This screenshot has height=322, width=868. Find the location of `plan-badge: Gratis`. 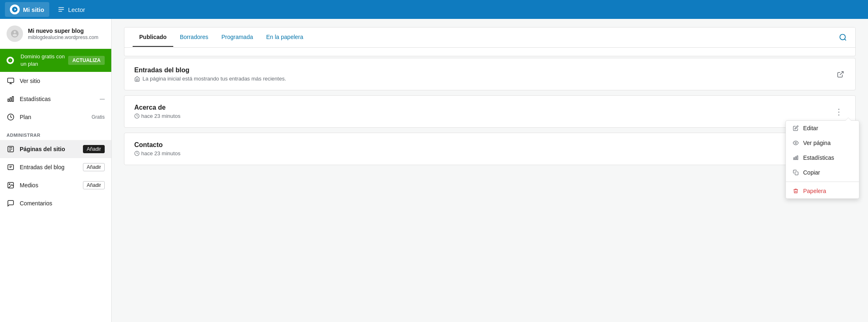

plan-badge: Gratis is located at coordinates (98, 117).